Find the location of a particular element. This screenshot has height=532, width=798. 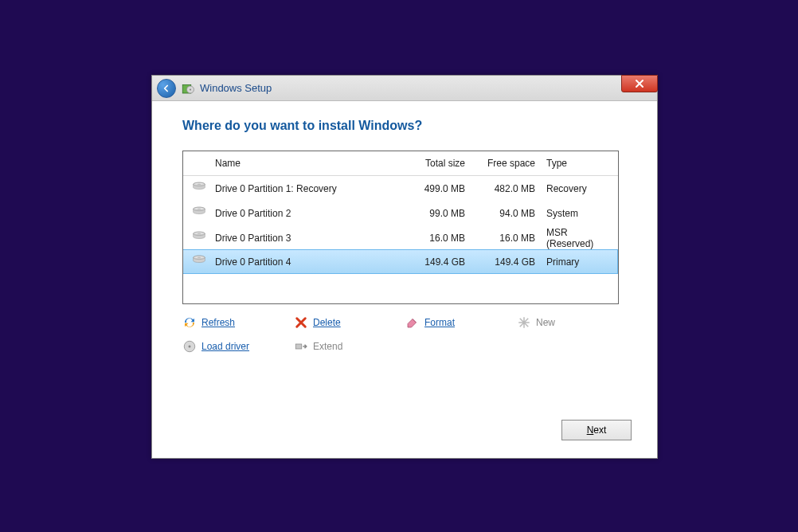

cell-type: System is located at coordinates (581, 213).